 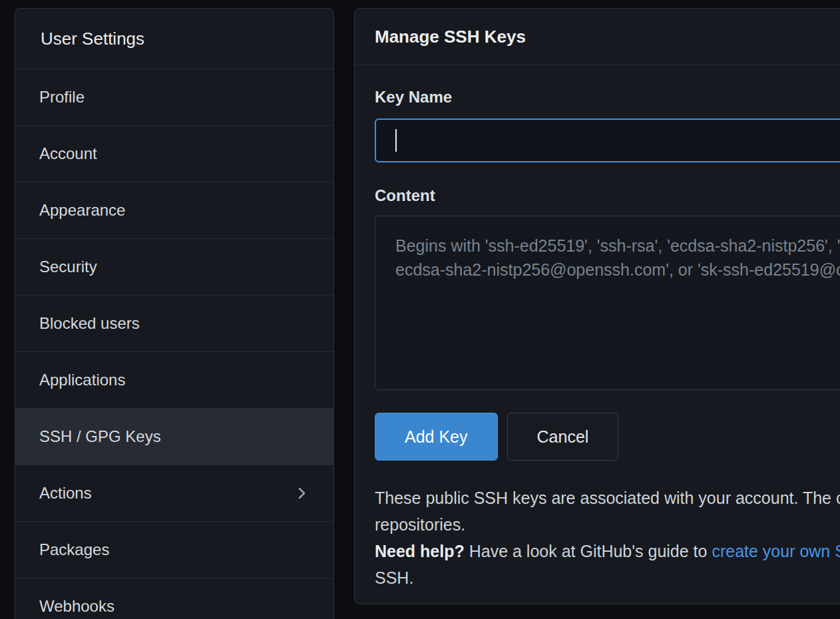 I want to click on sidebar-item-label: SSH / GPG Keys, so click(x=100, y=437).